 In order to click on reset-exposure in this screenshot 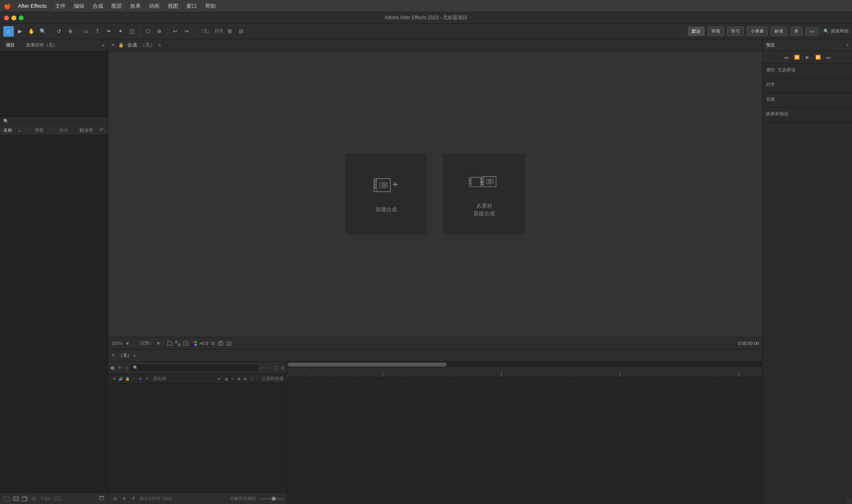, I will do `click(213, 343)`.